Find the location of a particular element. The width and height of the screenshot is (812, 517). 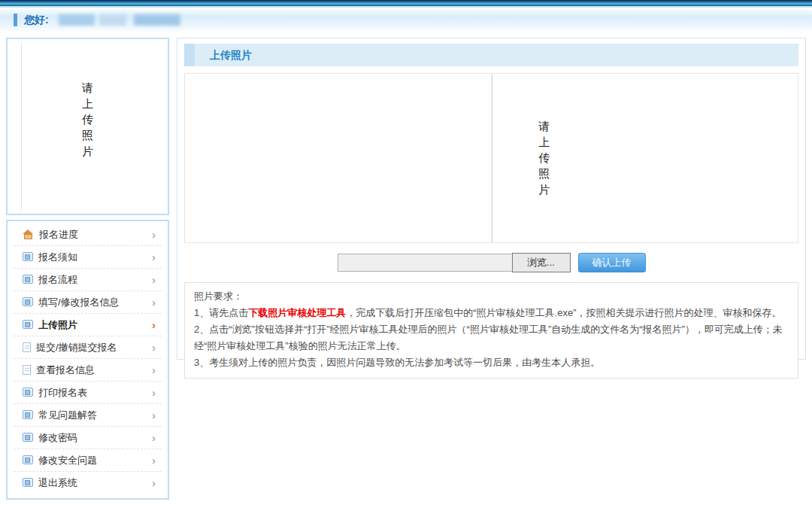

sidebar-photo-placeholder-box: 请上传照片 is located at coordinates (87, 126).